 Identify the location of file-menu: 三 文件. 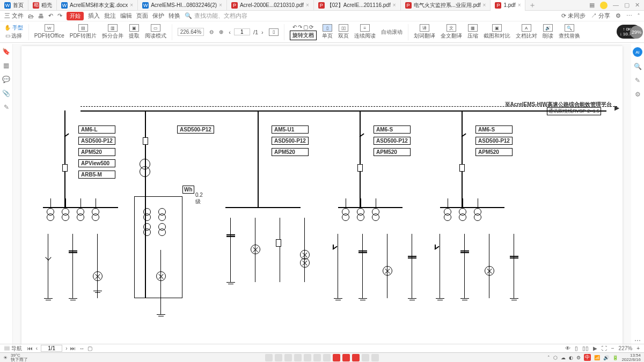
(14, 16).